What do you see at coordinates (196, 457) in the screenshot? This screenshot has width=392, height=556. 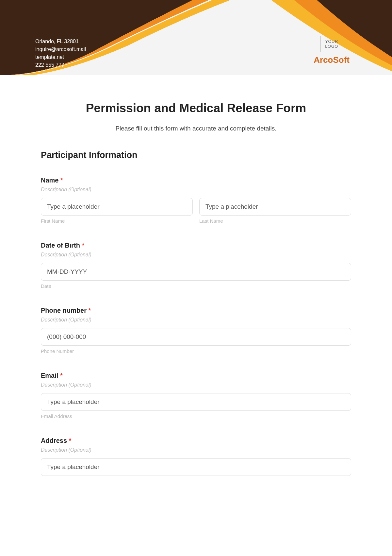 I see `field-group-address: Address * Description (Optional)` at bounding box center [196, 457].